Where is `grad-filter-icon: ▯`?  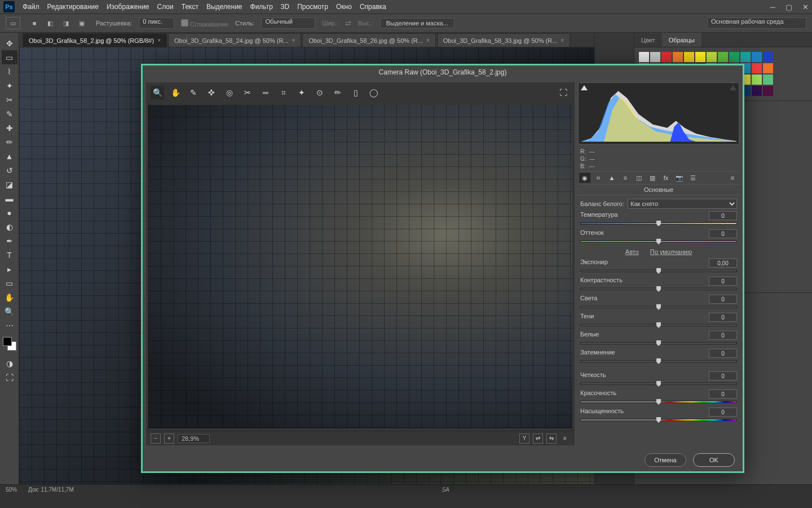 grad-filter-icon: ▯ is located at coordinates (356, 93).